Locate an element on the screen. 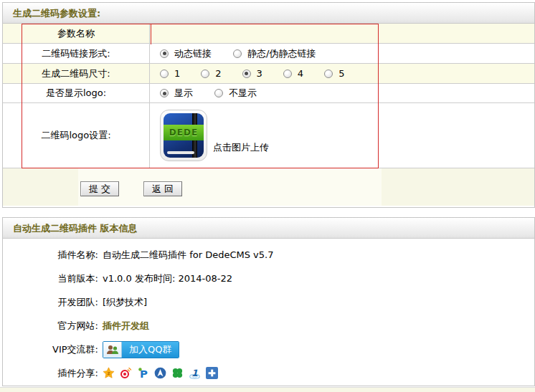 Image resolution: width=535 pixels, height=392 pixels. qq-group-people-icon is located at coordinates (113, 350).